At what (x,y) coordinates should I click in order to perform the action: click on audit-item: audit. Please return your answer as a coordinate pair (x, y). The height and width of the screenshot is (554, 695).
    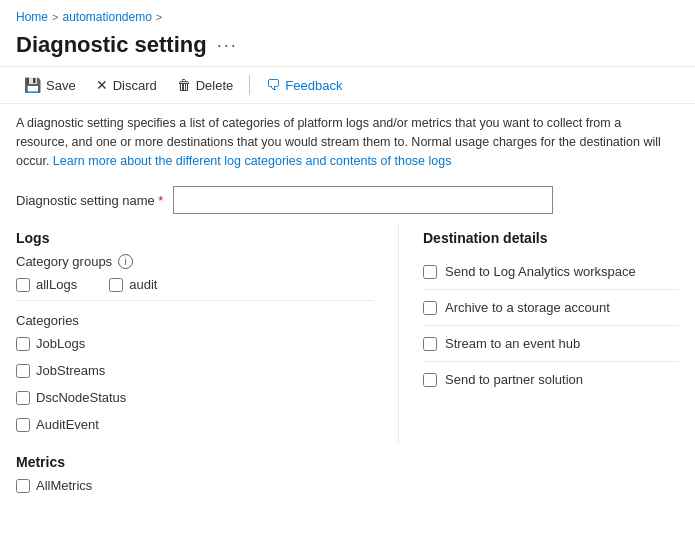
    Looking at the image, I should click on (133, 284).